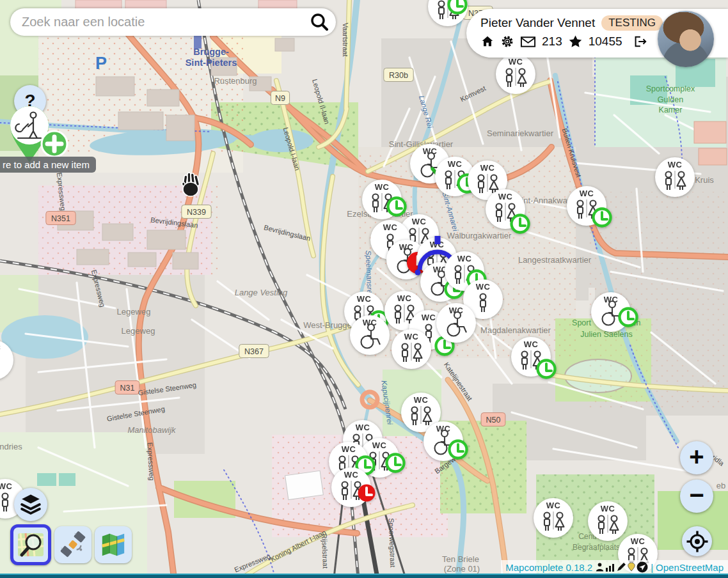  Describe the element at coordinates (261, 293) in the screenshot. I see `svg-text: Lange Vesting` at that location.